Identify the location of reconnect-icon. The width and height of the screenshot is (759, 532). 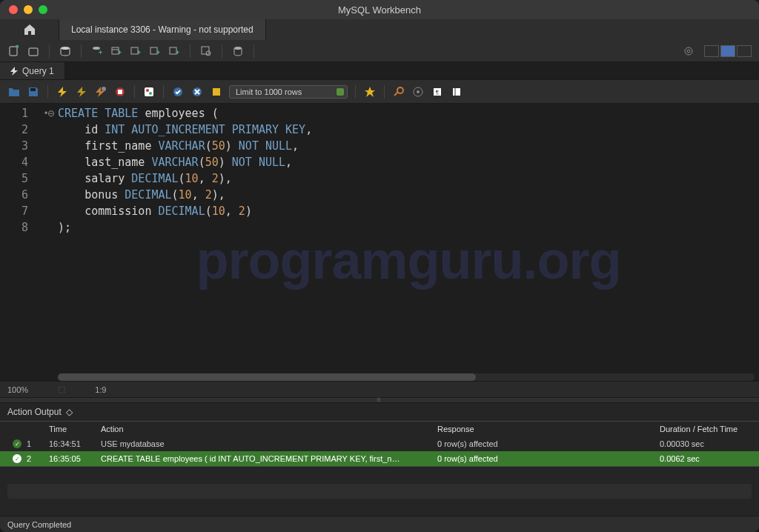
(238, 51).